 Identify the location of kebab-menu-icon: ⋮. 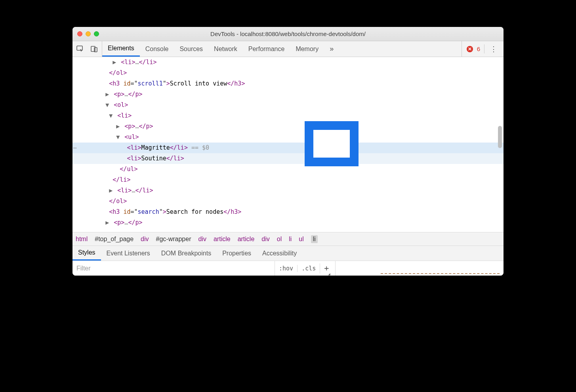
(494, 49).